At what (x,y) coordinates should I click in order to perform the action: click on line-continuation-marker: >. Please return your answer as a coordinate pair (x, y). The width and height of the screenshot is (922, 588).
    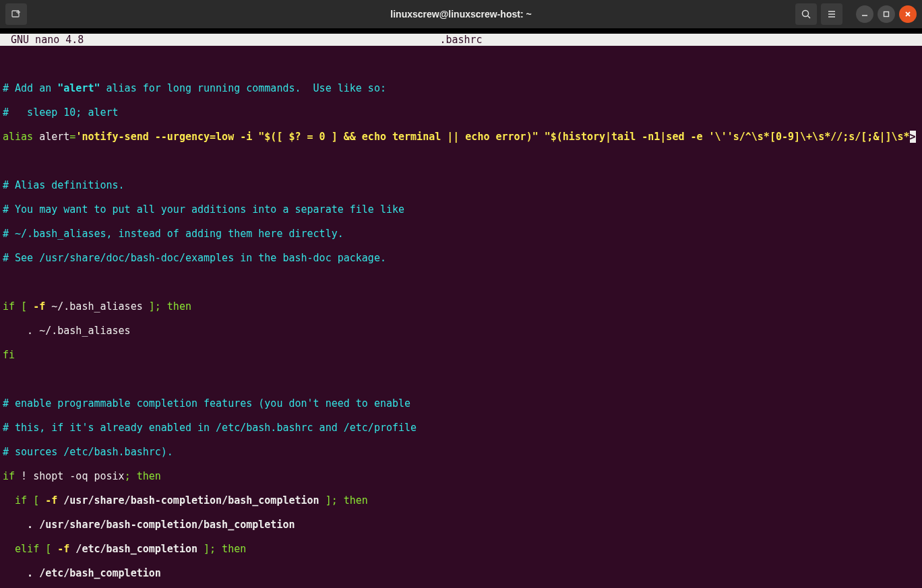
    Looking at the image, I should click on (913, 137).